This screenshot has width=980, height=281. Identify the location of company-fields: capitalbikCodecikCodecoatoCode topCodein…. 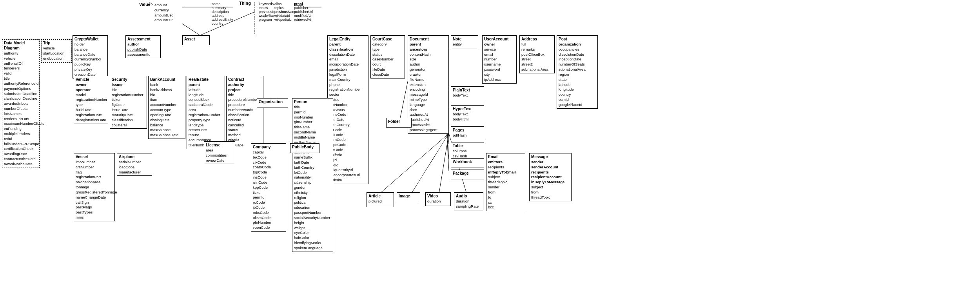
(269, 190).